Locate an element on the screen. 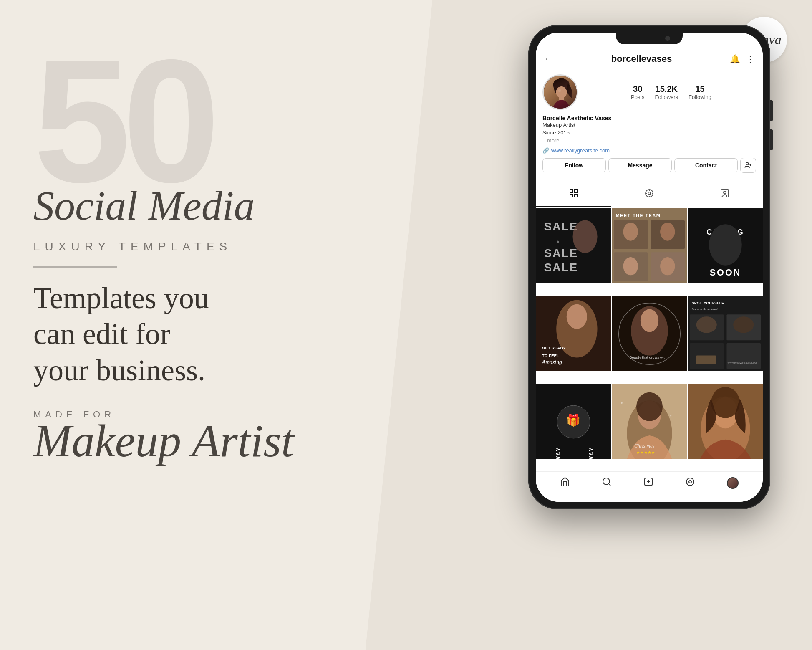 This screenshot has height=650, width=812. profile-top-row: 30 Posts 15.2K Followers 15 Following is located at coordinates (649, 92).